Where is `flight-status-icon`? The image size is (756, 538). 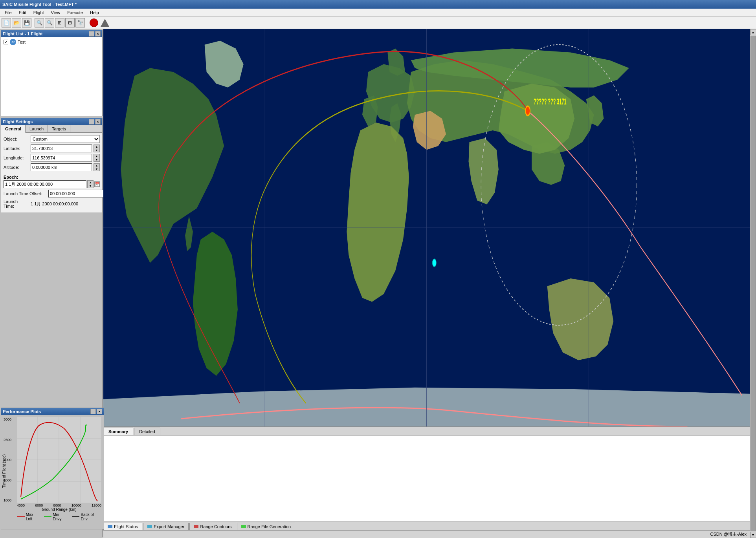
flight-status-icon is located at coordinates (110, 527).